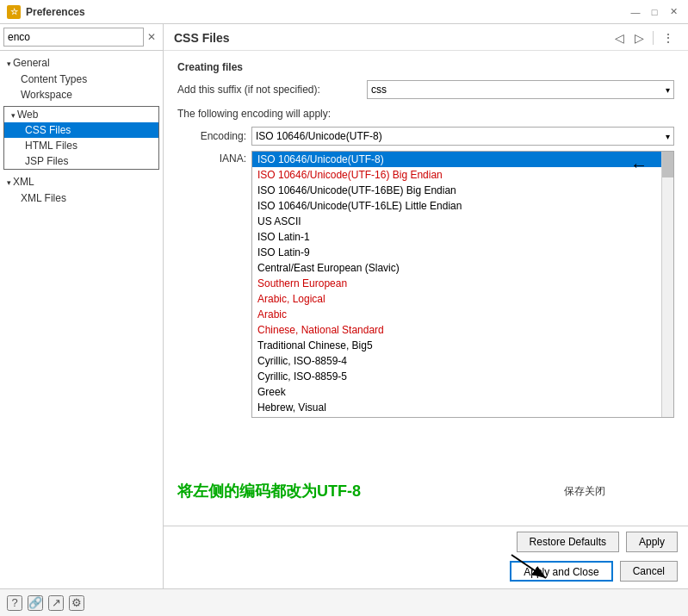 Image resolution: width=688 pixels, height=616 pixels. I want to click on suffix-dropdown-btn: ▾, so click(668, 90).